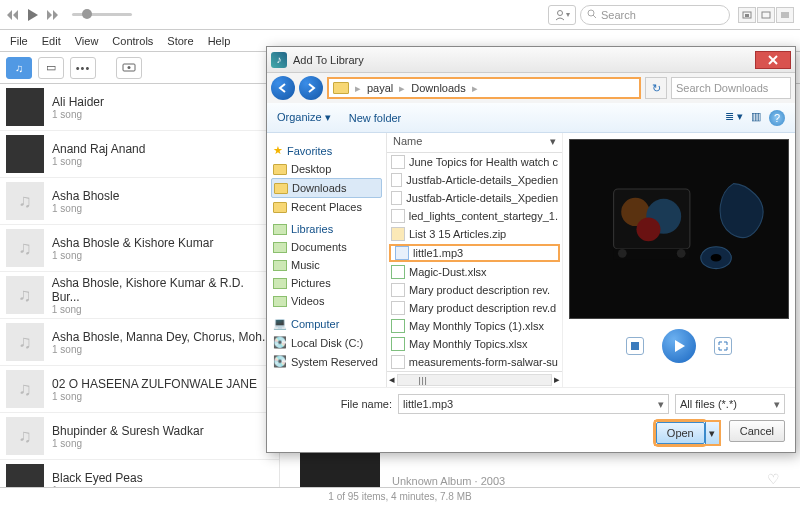 This screenshot has width=800, height=505. I want to click on volume-slider, so click(102, 14).